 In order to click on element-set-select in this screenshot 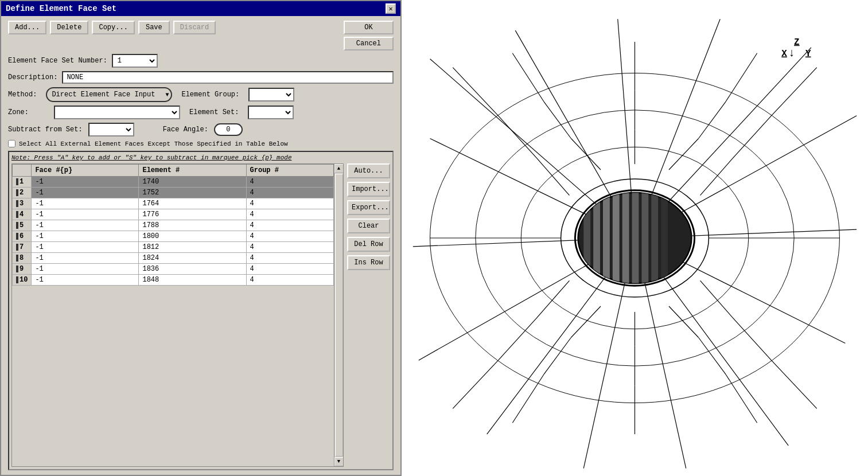, I will do `click(271, 112)`.